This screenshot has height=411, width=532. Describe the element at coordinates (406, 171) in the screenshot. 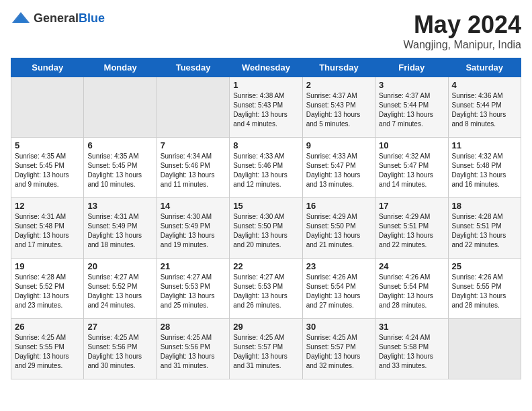

I see `cell-content: Sunrise: 4:32 AMSunset: 5:47 PMDaylight:…` at that location.